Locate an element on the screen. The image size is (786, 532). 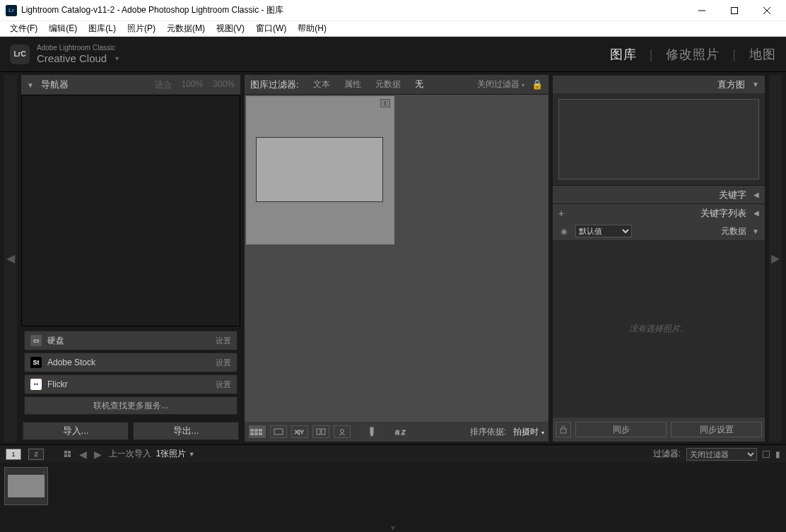
thumbnail-image is located at coordinates (319, 170).